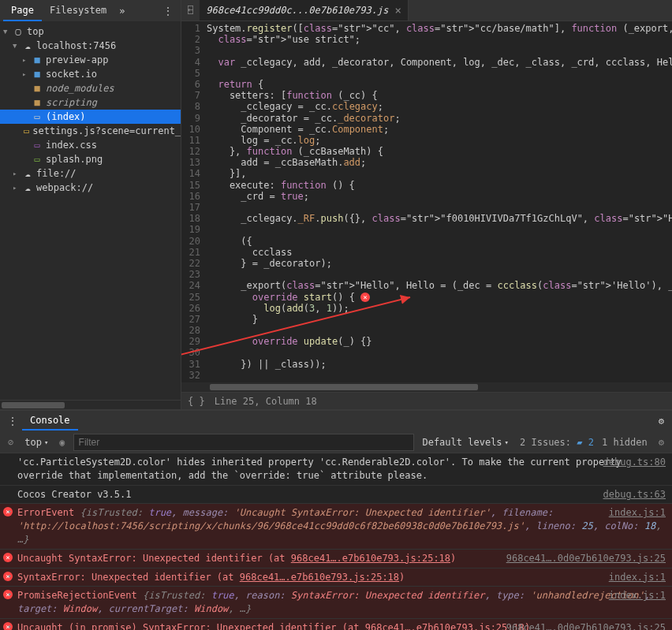 This screenshot has height=630, width=672. Describe the element at coordinates (336, 527) in the screenshot. I see `log-row-error: × ▸ index.js:1 ErrorEvent {isTrusted: tr…` at that location.